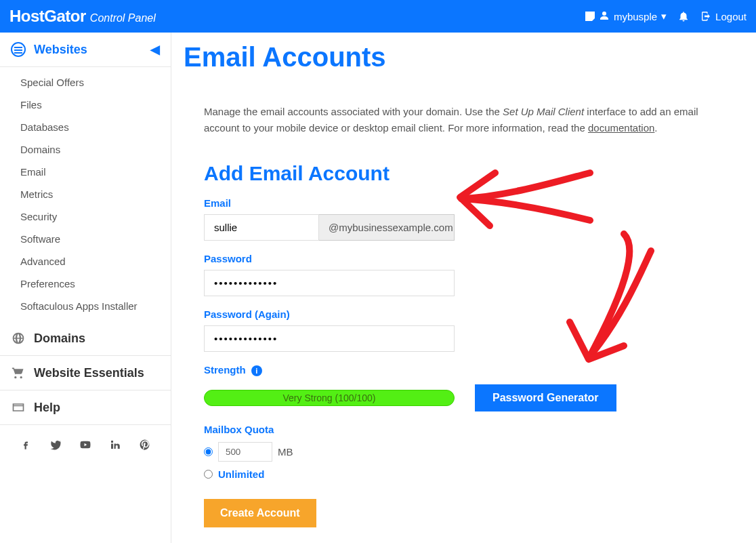 The image size is (756, 543). What do you see at coordinates (43, 262) in the screenshot?
I see `sidebar-item-label: Advanced` at bounding box center [43, 262].